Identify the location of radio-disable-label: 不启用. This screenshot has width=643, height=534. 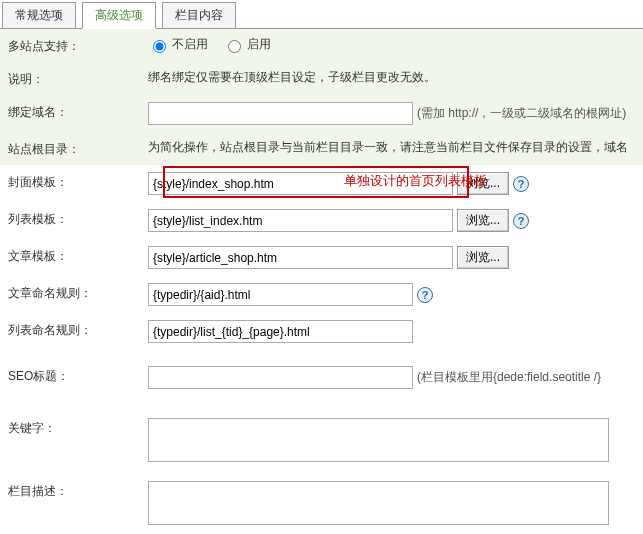
(190, 44).